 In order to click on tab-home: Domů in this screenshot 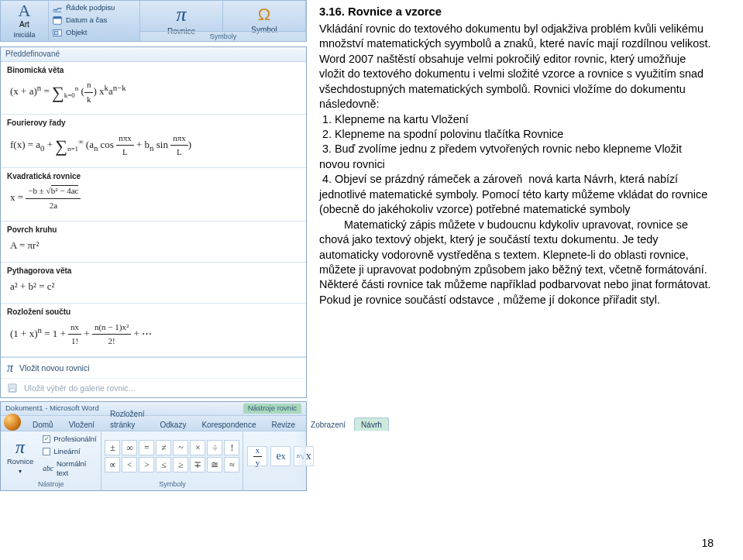, I will do `click(43, 424)`.